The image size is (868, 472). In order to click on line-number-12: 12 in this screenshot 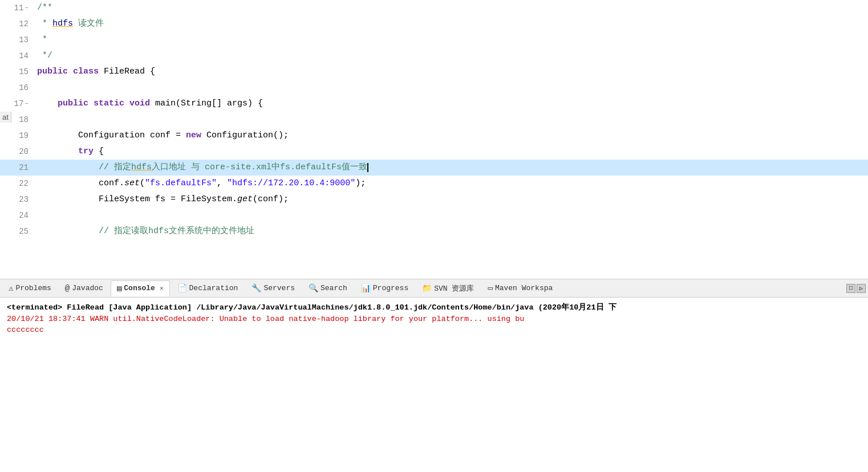, I will do `click(17, 24)`.